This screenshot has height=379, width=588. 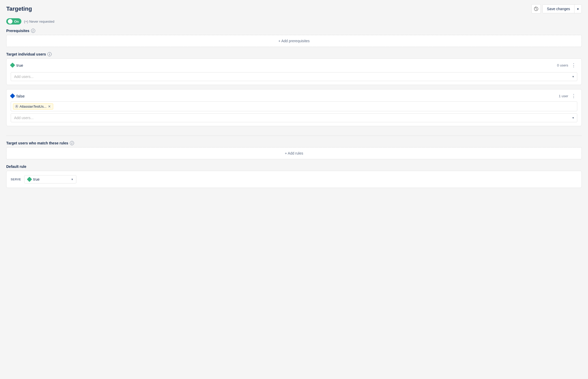 I want to click on atlassian-user-tag-label: AtlassianTestUs..., so click(x=33, y=106).